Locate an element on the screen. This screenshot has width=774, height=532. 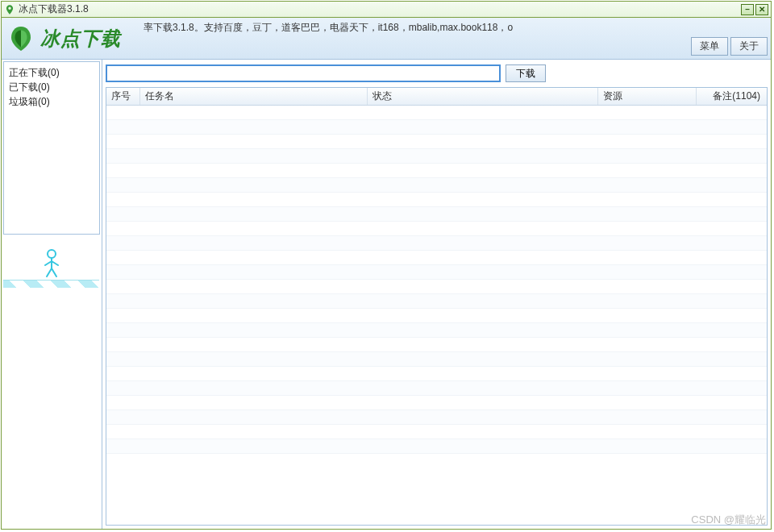
sidebar-item-trash: 垃圾箱(0) is located at coordinates (52, 102).